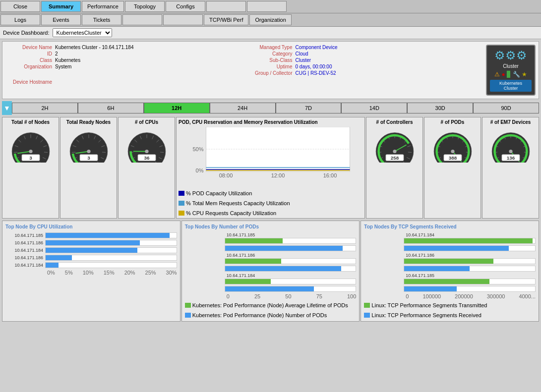 Image resolution: width=541 pixels, height=392 pixels. What do you see at coordinates (188, 305) in the screenshot?
I see `legend-pods-green-color` at bounding box center [188, 305].